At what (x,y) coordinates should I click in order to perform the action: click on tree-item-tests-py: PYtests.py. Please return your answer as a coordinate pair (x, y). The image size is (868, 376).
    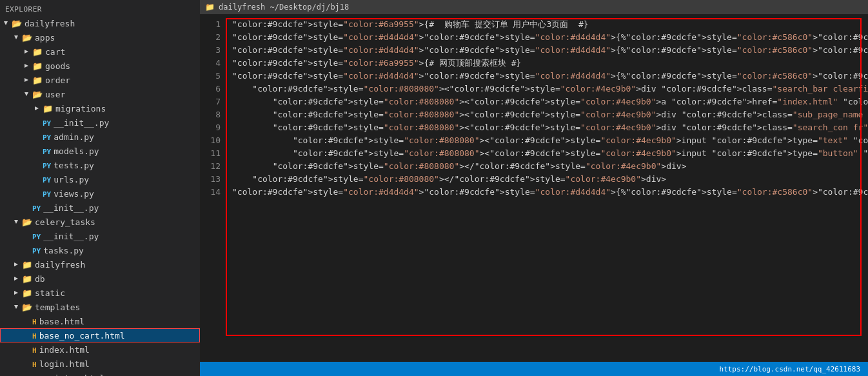
    Looking at the image, I should click on (100, 165).